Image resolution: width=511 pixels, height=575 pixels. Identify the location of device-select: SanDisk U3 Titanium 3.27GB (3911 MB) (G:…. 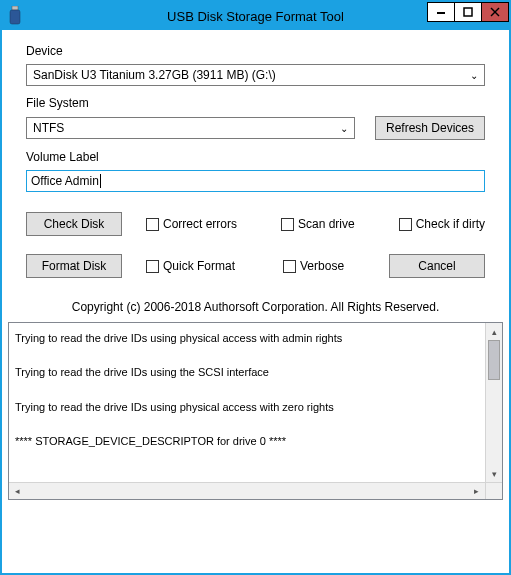
(256, 75).